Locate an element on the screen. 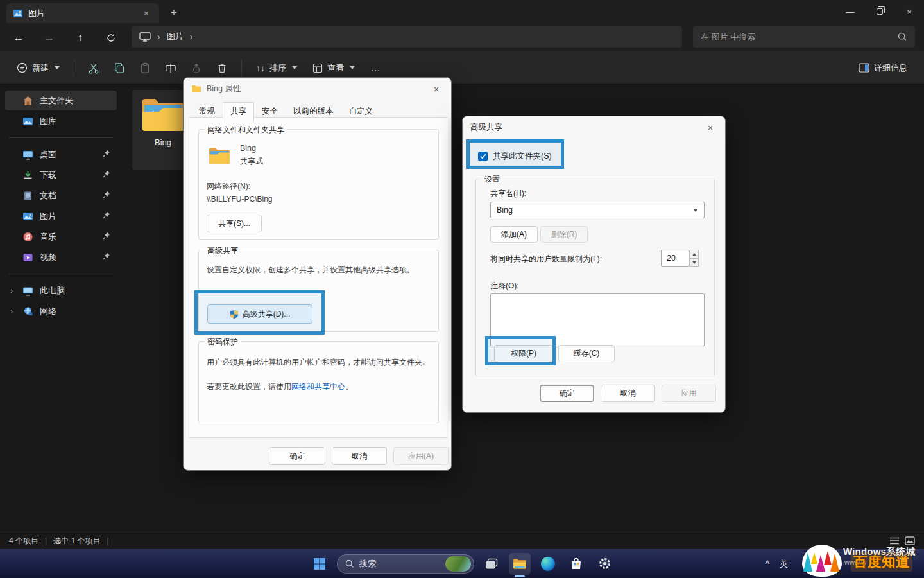 This screenshot has width=924, height=578. share-button: 共享(S)... is located at coordinates (234, 223).